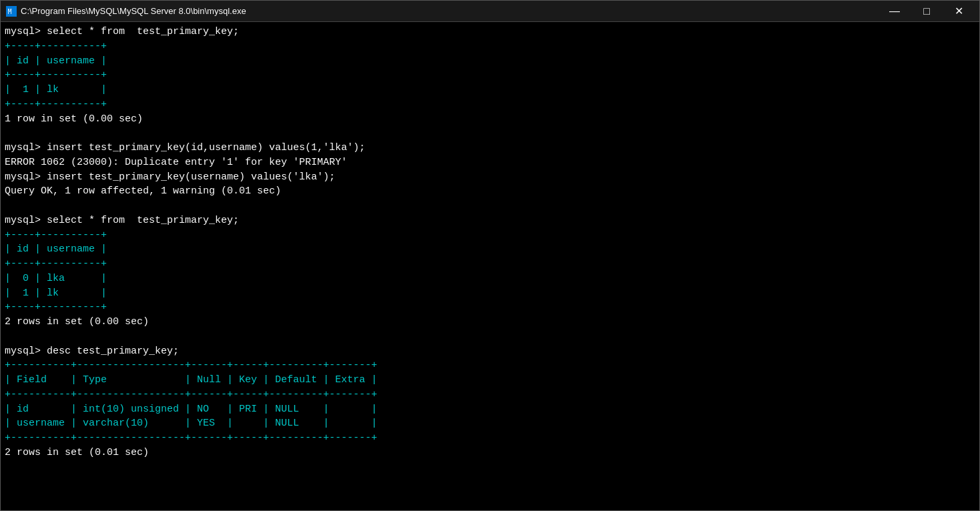 Image resolution: width=980 pixels, height=511 pixels. What do you see at coordinates (927, 11) in the screenshot?
I see `restore-button: □` at bounding box center [927, 11].